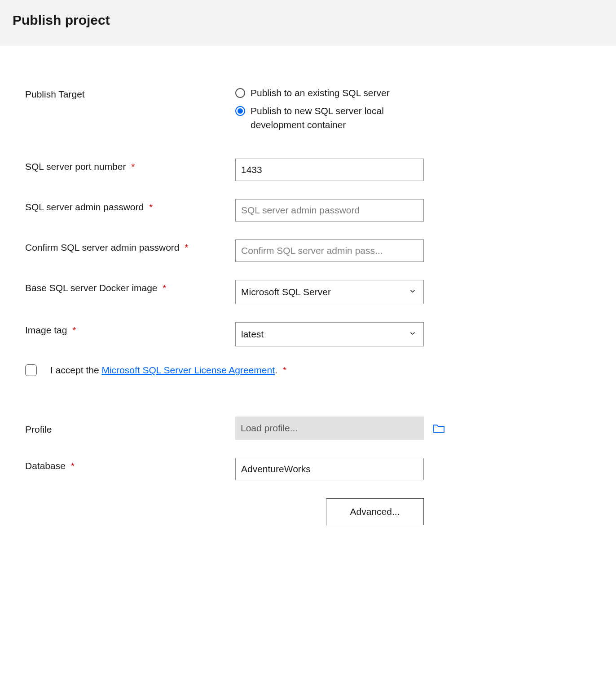 The image size is (616, 700). Describe the element at coordinates (330, 292) in the screenshot. I see `docker-image-select` at that location.